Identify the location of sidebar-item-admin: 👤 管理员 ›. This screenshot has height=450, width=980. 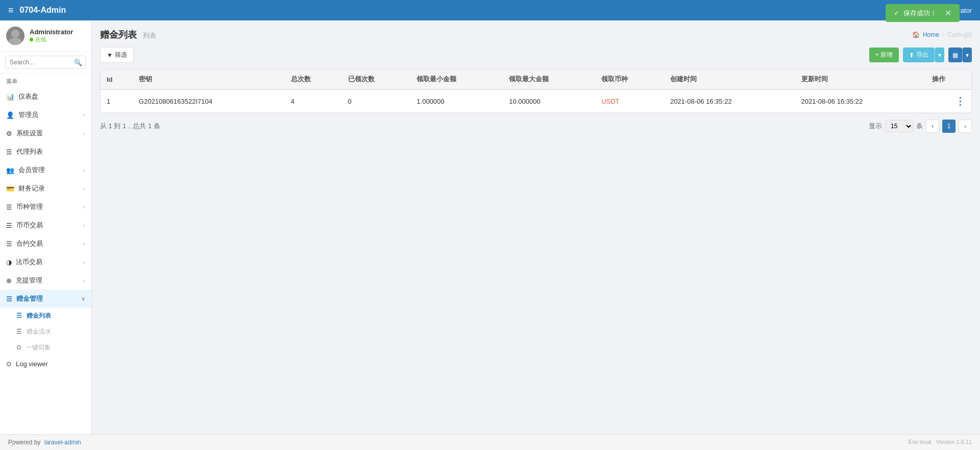
(46, 115).